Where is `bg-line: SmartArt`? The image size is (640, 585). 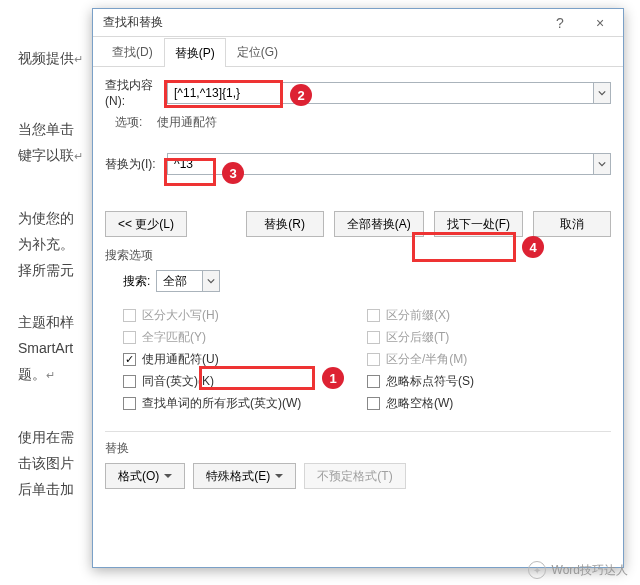
bg-line: SmartArt is located at coordinates (46, 348).